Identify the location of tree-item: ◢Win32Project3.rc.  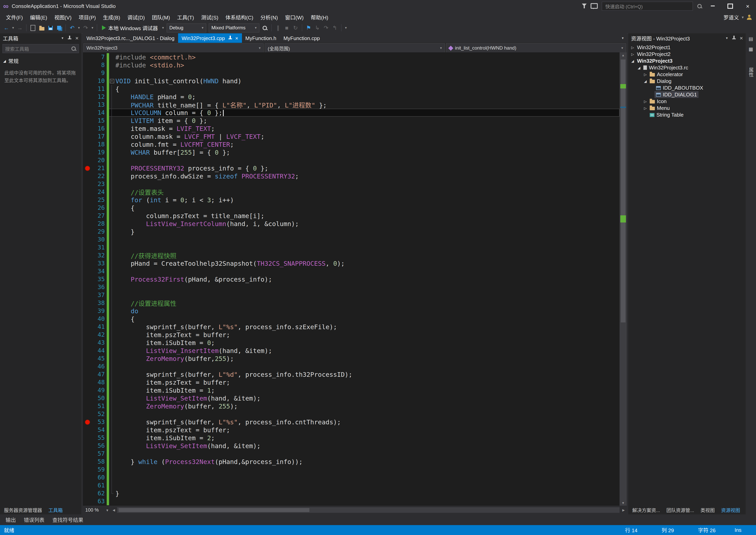
(687, 68).